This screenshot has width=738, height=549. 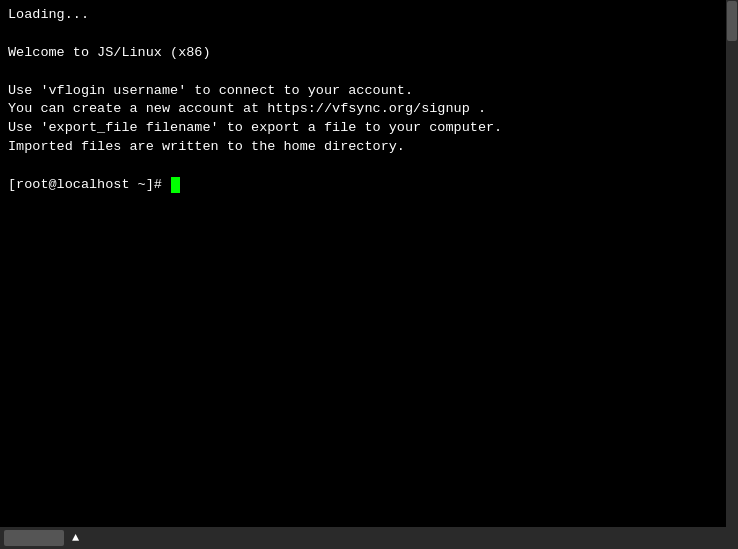 What do you see at coordinates (369, 16) in the screenshot?
I see `terminal-line-loading: Loading...` at bounding box center [369, 16].